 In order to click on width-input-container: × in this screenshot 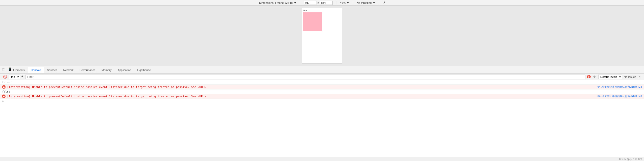, I will do `click(318, 3)`.